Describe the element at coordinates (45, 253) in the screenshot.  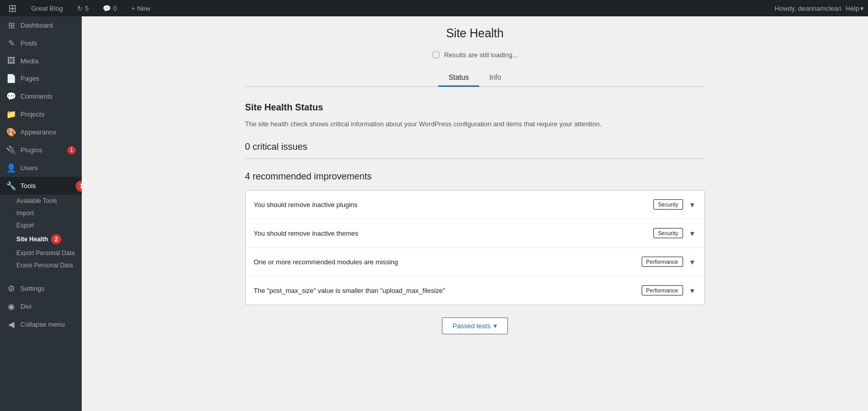
I see `submenu-label: Export Personal Data` at that location.